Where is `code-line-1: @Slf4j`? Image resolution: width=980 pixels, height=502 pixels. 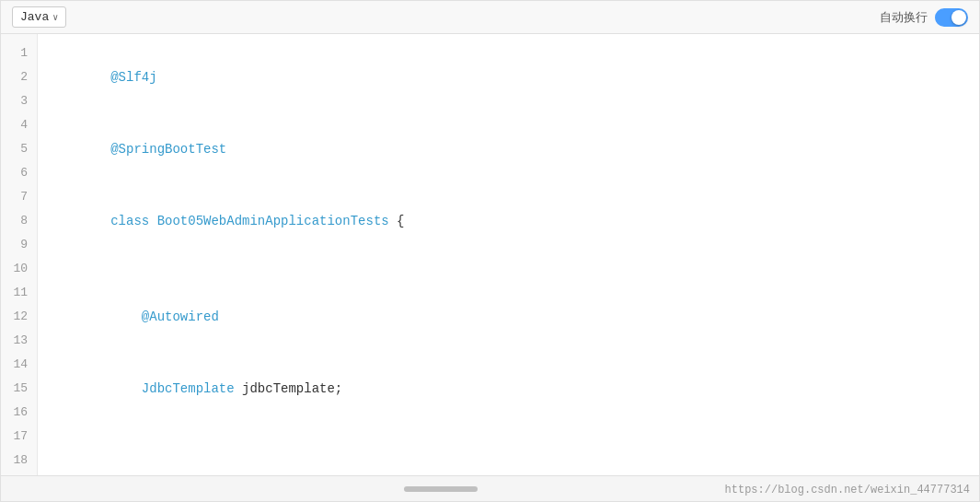 code-line-1: @Slf4j is located at coordinates (508, 77).